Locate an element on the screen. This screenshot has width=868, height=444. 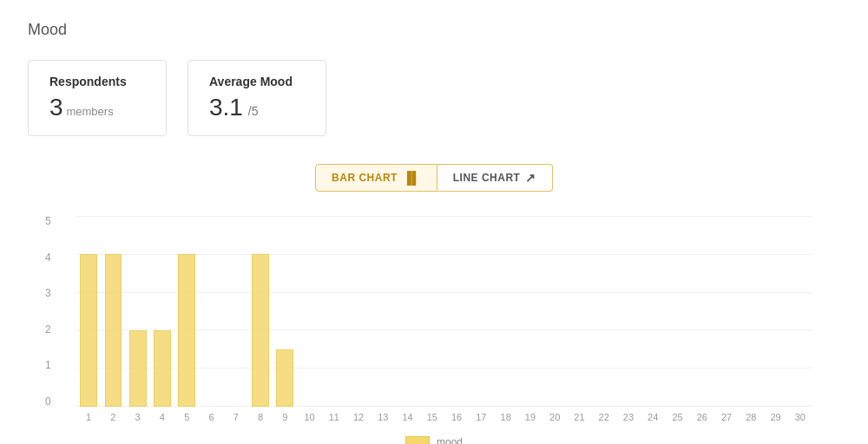
x-axis-label: 2 is located at coordinates (113, 417).